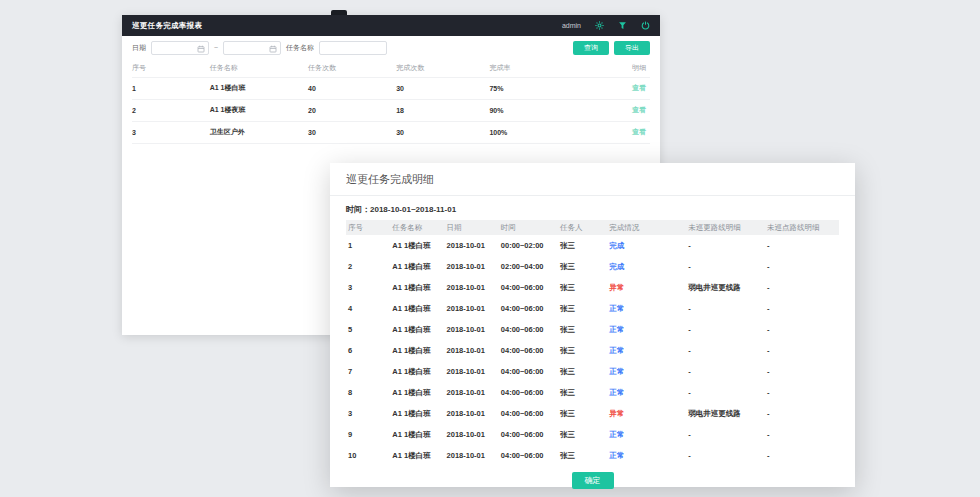  What do you see at coordinates (259, 132) in the screenshot?
I see `cell-task-name: 卫生区户外` at bounding box center [259, 132].